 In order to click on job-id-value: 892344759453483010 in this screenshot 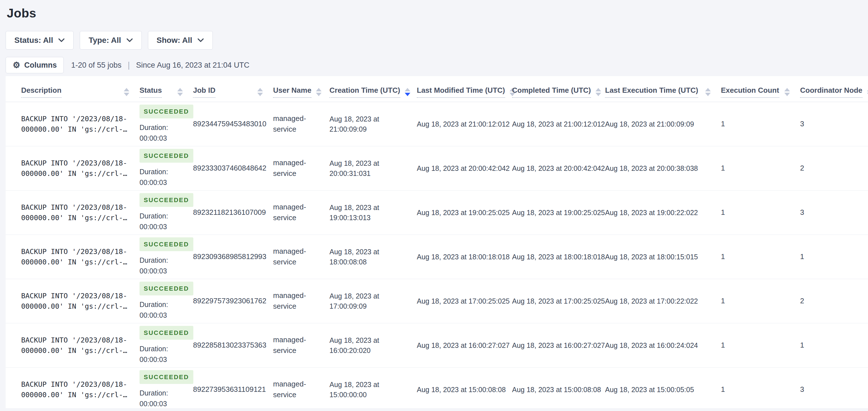, I will do `click(230, 124)`.